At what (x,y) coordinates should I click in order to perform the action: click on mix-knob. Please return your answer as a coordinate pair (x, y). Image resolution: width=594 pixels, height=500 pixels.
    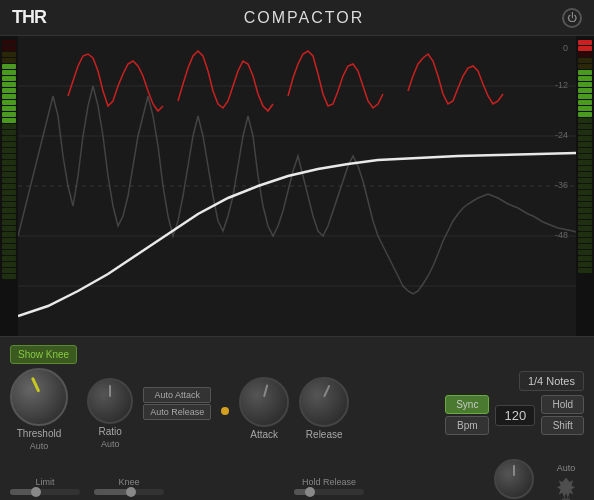
    Looking at the image, I should click on (514, 479).